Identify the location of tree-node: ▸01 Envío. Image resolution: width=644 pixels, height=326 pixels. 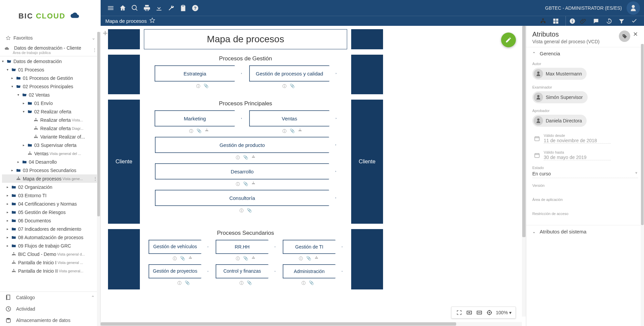
(50, 103).